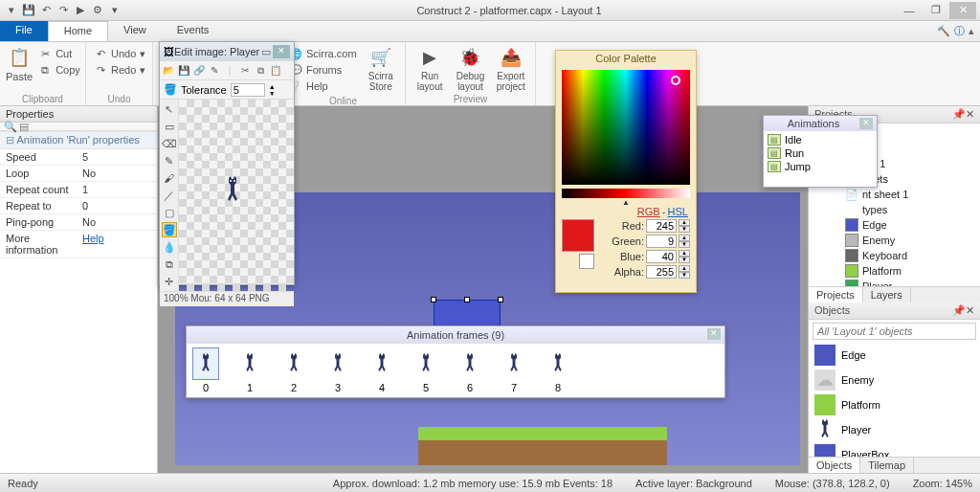 This screenshot has width=980, height=492. What do you see at coordinates (820, 140) in the screenshot?
I see `animation-item: ▤Idle` at bounding box center [820, 140].